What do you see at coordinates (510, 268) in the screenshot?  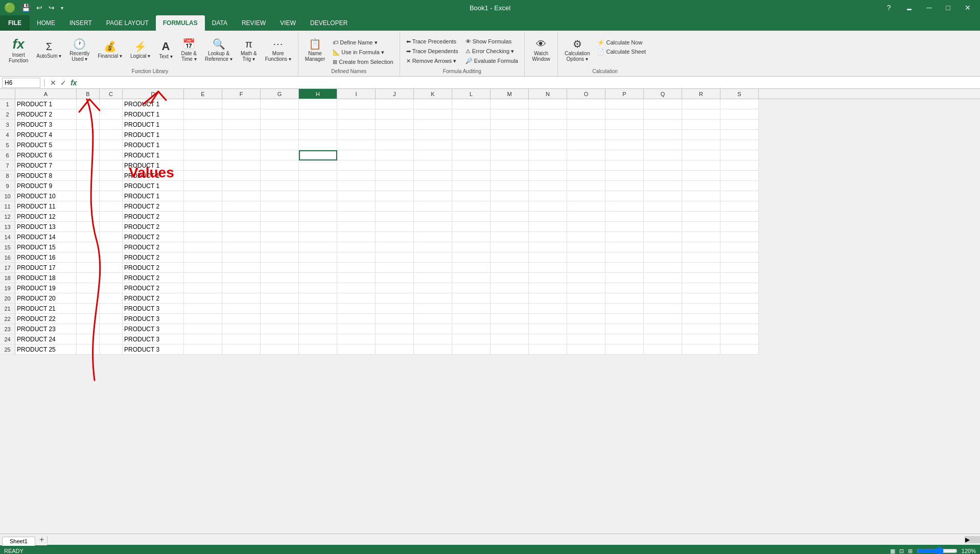 I see `cell-M17` at bounding box center [510, 268].